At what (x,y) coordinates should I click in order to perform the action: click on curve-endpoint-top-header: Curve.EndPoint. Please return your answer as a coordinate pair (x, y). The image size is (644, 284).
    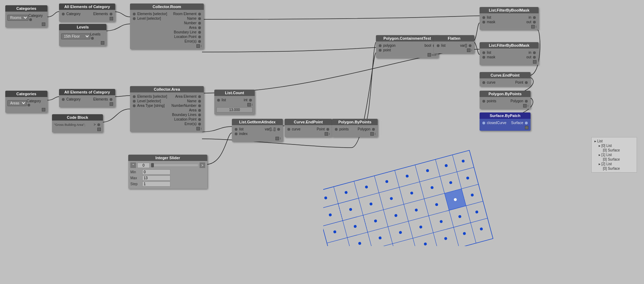
    Looking at the image, I should click on (505, 75).